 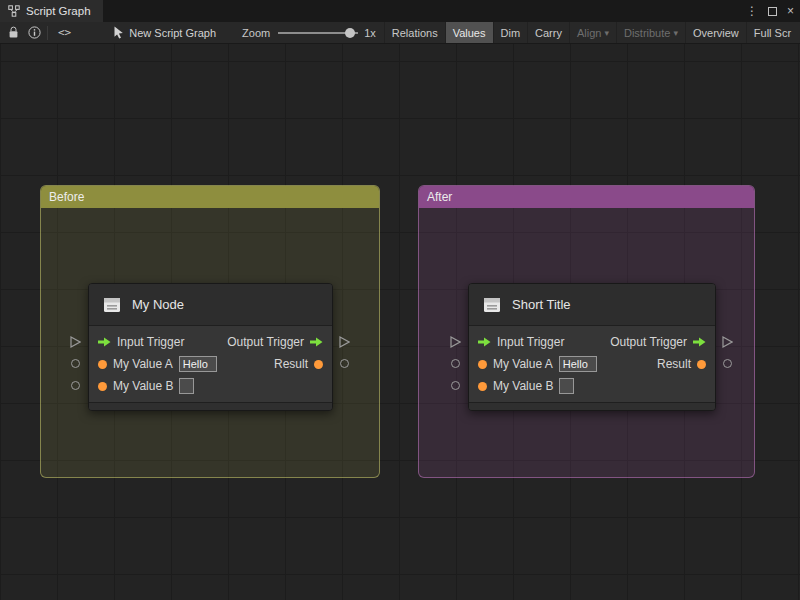 I want to click on zoom-slider, so click(x=318, y=33).